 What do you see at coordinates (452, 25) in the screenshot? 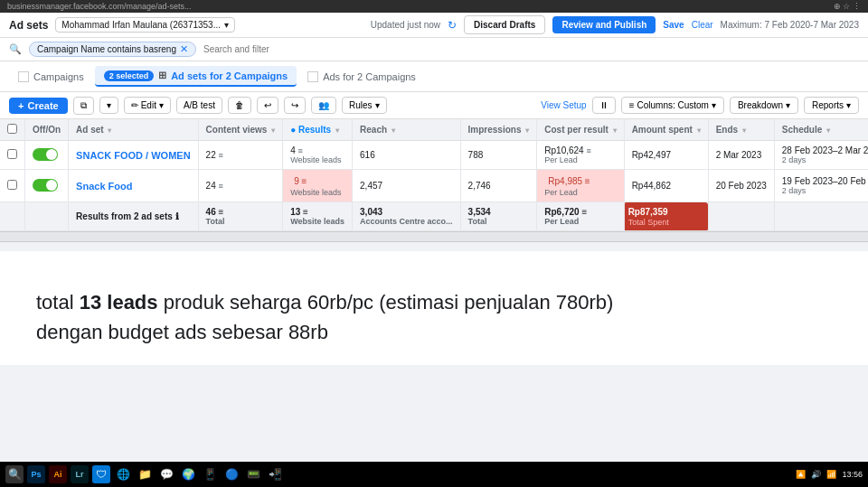
I see `refresh-icon: ↻` at bounding box center [452, 25].